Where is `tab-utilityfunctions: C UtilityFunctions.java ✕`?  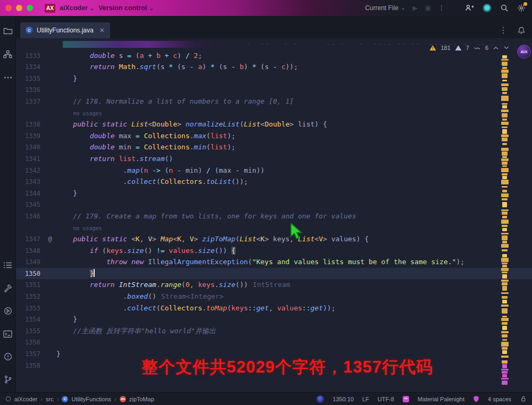 tab-utilityfunctions: C UtilityFunctions.java ✕ is located at coordinates (65, 30).